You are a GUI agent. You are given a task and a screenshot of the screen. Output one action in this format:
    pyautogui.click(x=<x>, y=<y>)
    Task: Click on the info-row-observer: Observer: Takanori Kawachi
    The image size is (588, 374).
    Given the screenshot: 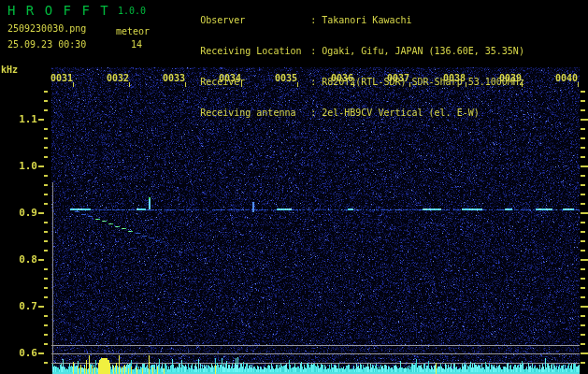 What is the action you would take?
    pyautogui.click(x=346, y=21)
    